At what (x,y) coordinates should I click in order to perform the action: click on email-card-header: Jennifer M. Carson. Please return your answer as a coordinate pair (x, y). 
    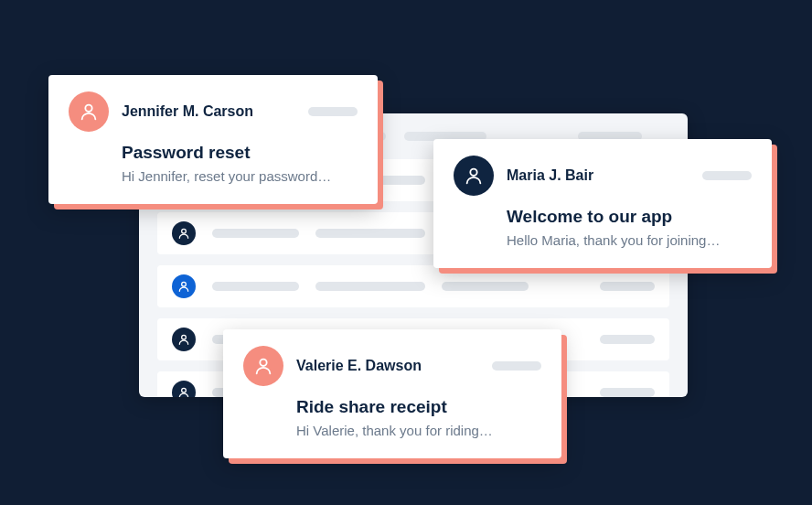
    Looking at the image, I should click on (213, 112).